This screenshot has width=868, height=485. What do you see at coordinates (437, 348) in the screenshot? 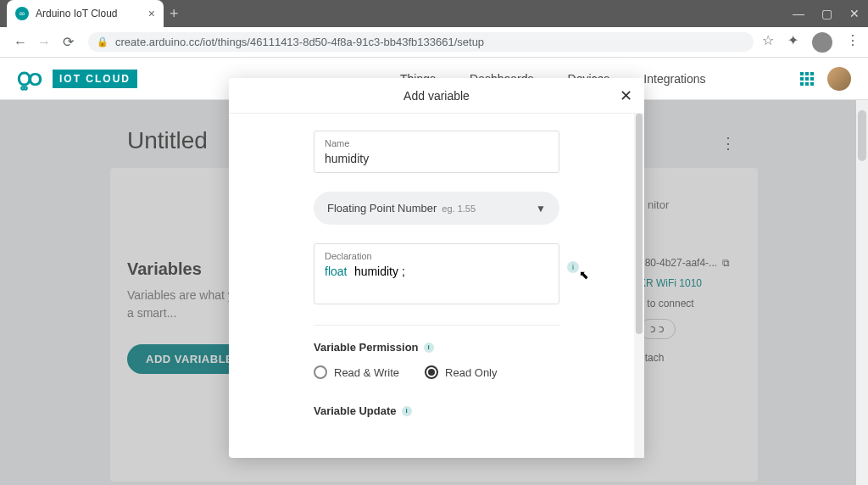
I see `permission-label: Variable Permission i` at bounding box center [437, 348].